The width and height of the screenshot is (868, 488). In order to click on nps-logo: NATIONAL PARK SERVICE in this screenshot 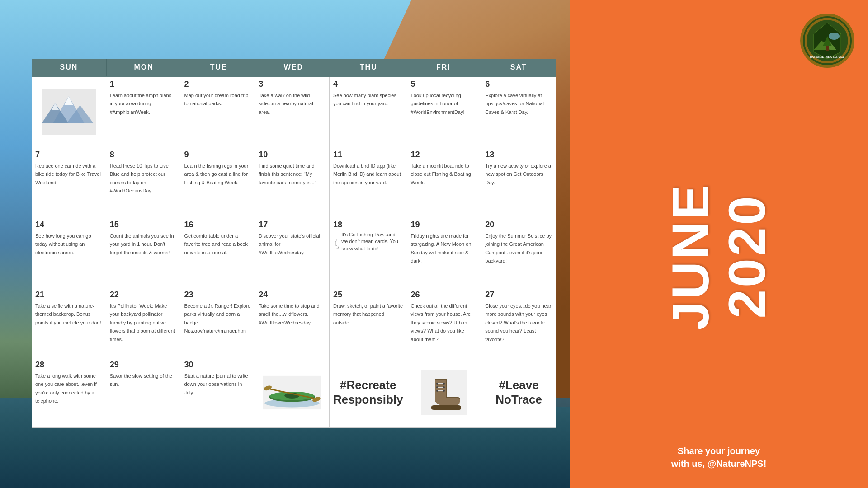, I will do `click(827, 41)`.